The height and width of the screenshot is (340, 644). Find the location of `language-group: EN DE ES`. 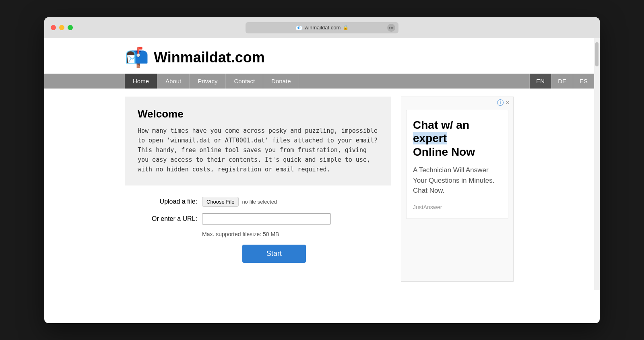

language-group: EN DE ES is located at coordinates (562, 81).